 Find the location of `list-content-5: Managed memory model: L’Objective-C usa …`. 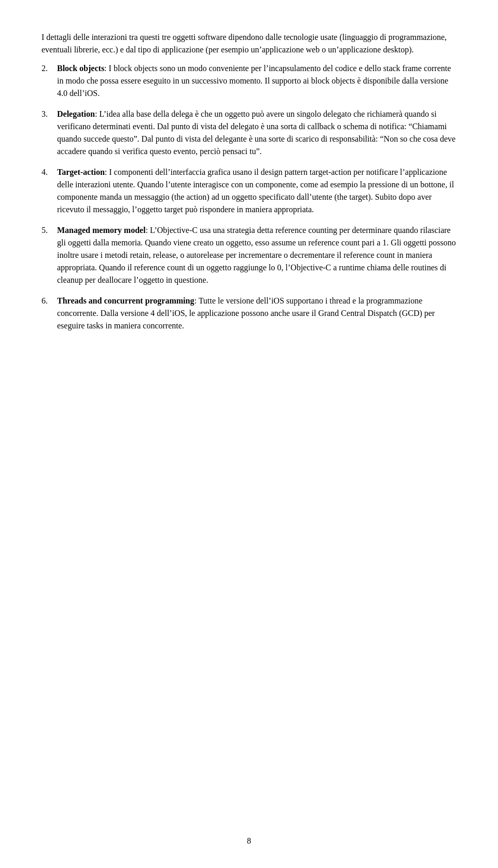

list-content-5: Managed memory model: L’Objective-C usa … is located at coordinates (257, 255).